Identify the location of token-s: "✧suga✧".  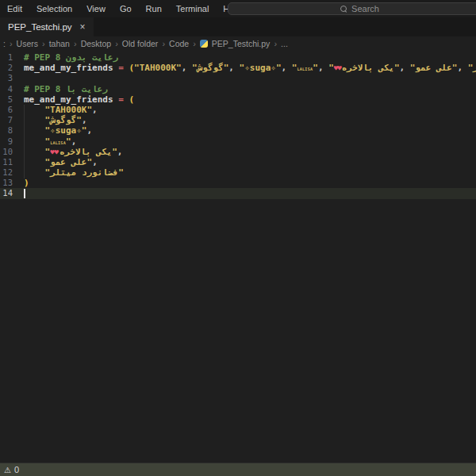
(67, 130).